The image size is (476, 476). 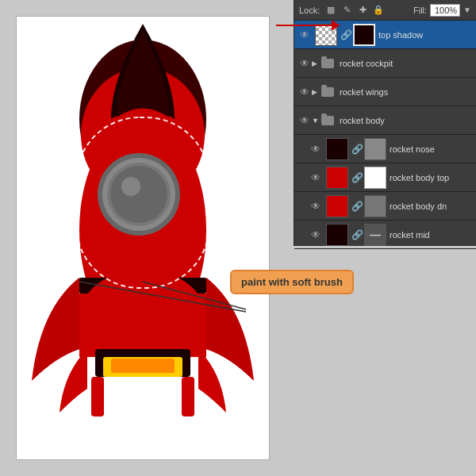 I want to click on layer-row-rocket-cockpit: 👁 ▶ rocket cockpit, so click(x=386, y=63).